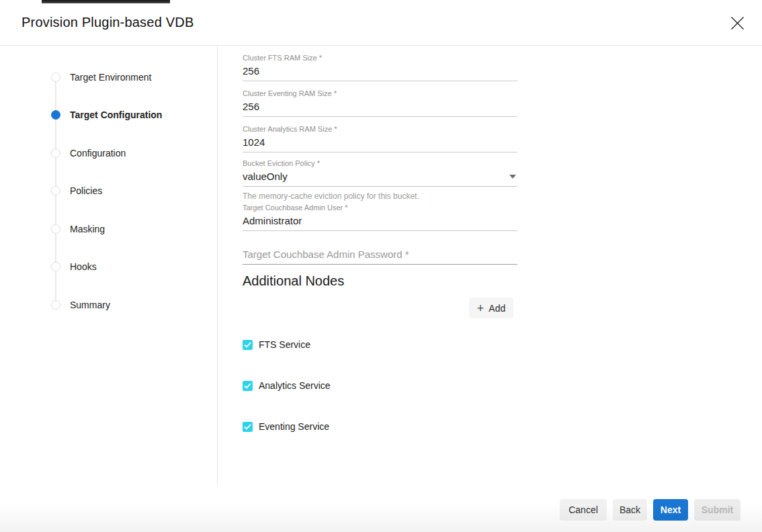 The image size is (762, 532). Describe the element at coordinates (87, 229) in the screenshot. I see `step-label: Masking` at that location.